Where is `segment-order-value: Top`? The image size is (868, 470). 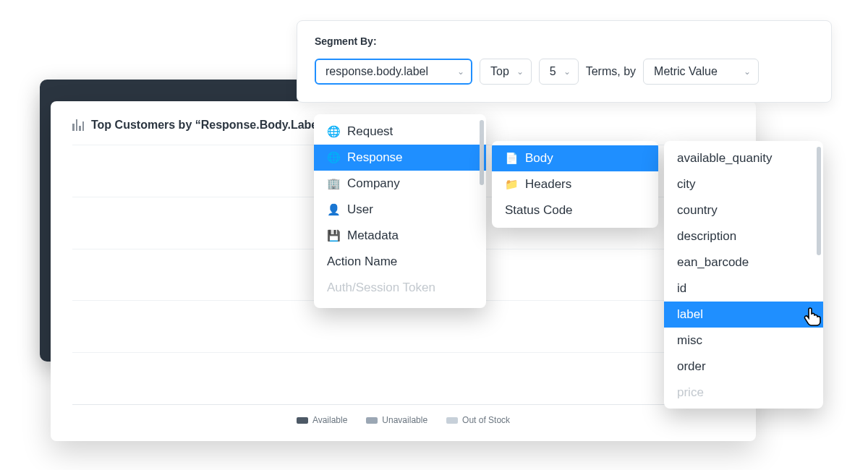
segment-order-value: Top is located at coordinates (500, 72).